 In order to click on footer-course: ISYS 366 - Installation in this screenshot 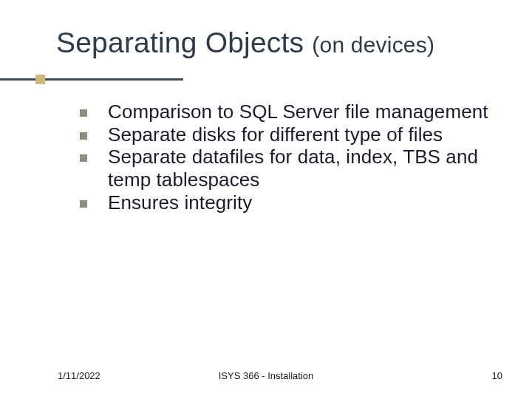, I will do `click(266, 375)`.